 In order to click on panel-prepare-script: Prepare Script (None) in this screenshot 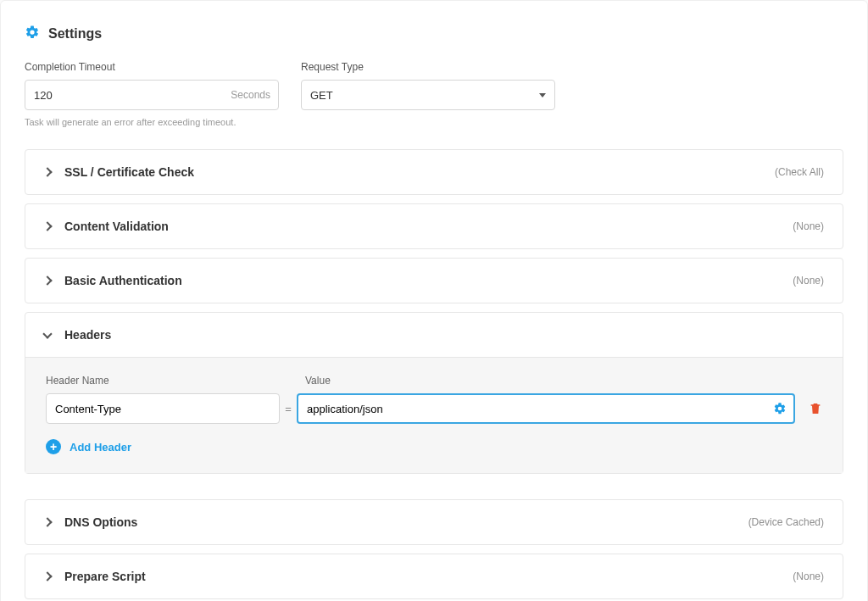, I will do `click(434, 576)`.